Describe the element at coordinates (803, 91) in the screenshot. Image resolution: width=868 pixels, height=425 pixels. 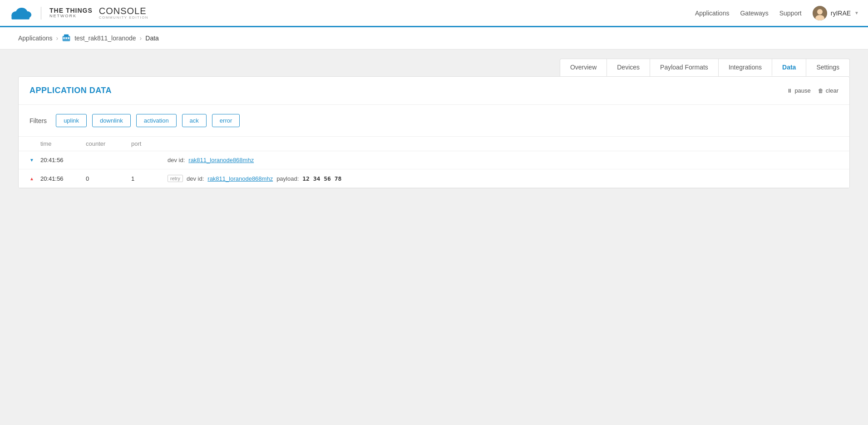
I see `pause-label: pause` at that location.